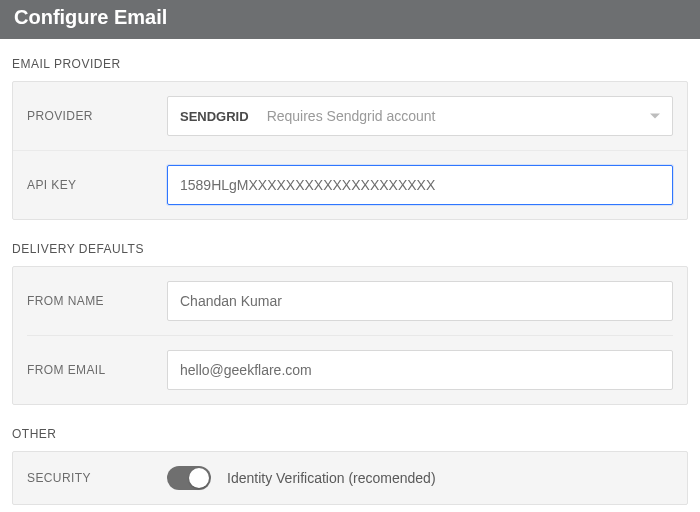  What do you see at coordinates (420, 301) in the screenshot?
I see `from-name-input` at bounding box center [420, 301].